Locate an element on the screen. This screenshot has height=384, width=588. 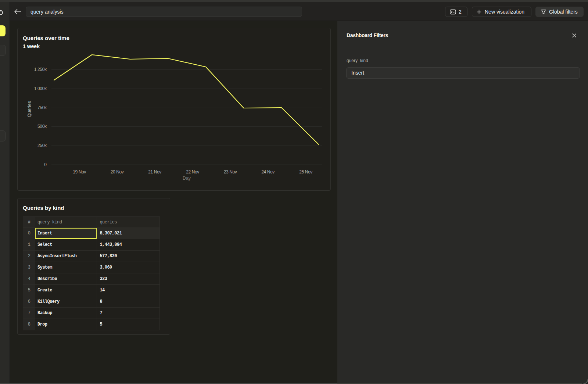
svg-text: 25 Nov is located at coordinates (306, 172).